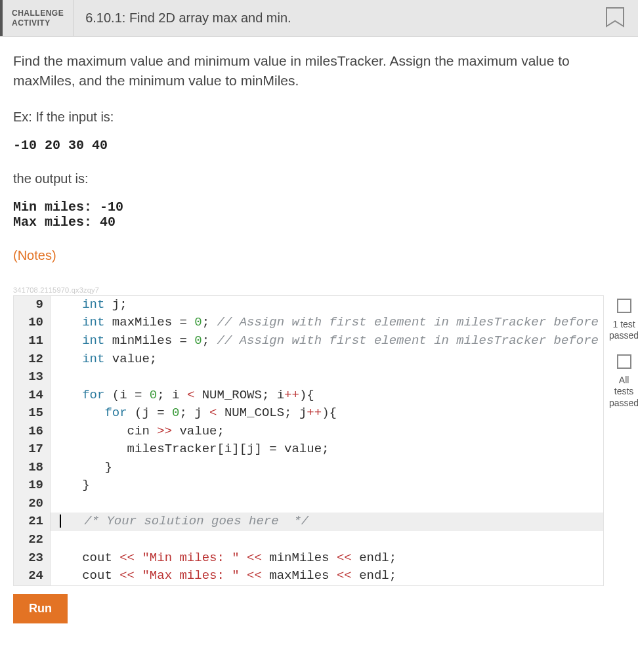 This screenshot has width=638, height=672. I want to click on prompt-description: Find the maximum value and minimum value…, so click(319, 71).